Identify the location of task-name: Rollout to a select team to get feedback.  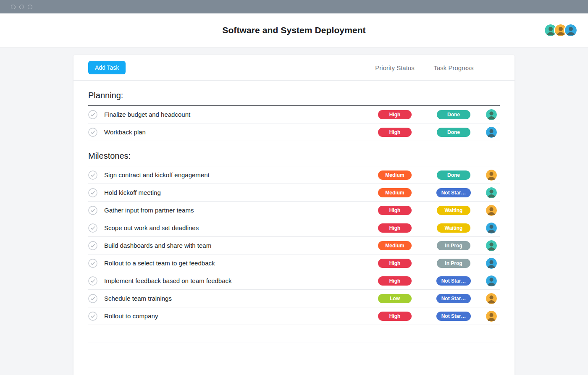
(234, 263).